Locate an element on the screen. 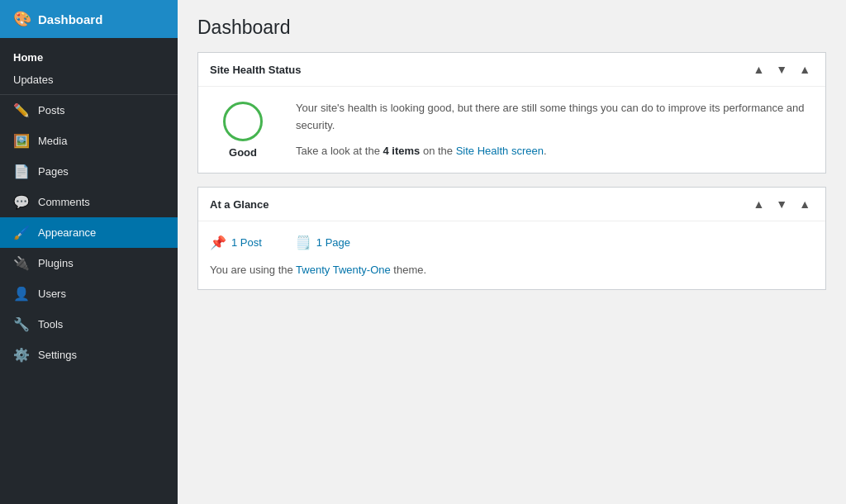  at-a-glance-body: 📌 1 Post 🗒️ 1 Page You are using the Twe… is located at coordinates (512, 255).